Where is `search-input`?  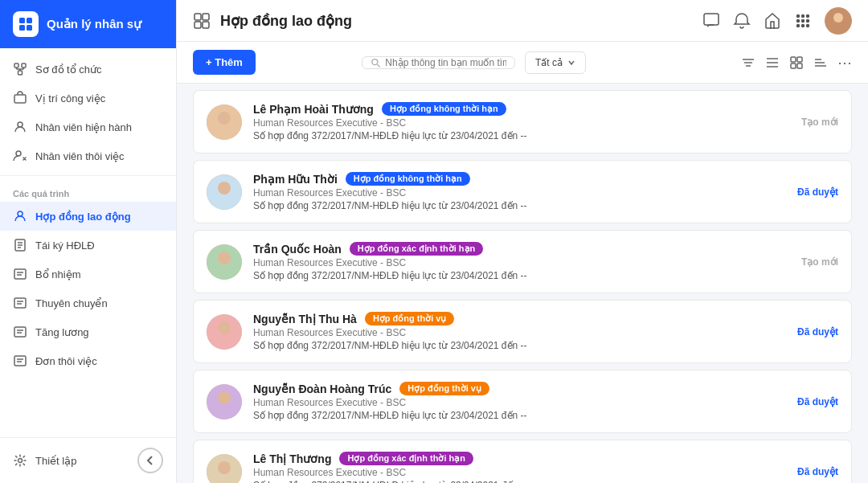 search-input is located at coordinates (445, 63).